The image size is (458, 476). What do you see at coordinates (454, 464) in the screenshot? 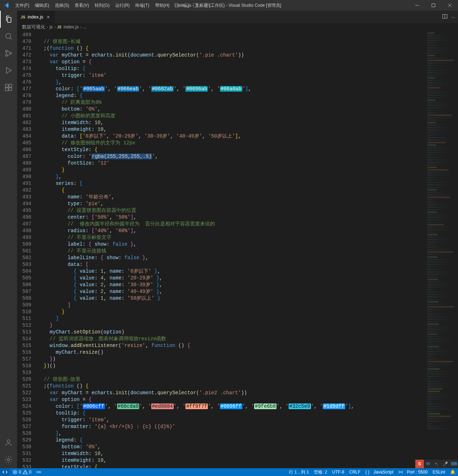
I see `ime-keyboard-icon: ⌨` at bounding box center [454, 464].